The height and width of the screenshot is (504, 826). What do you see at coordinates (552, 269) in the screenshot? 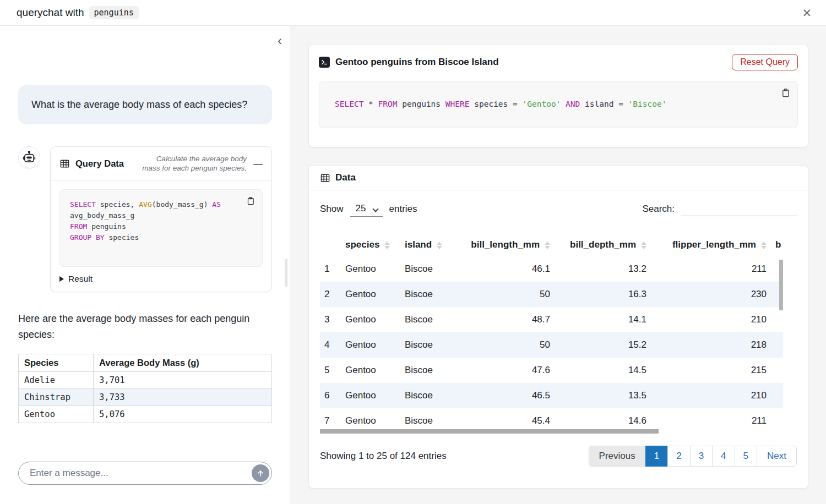
I see `table-row: 1GentooBiscoe46.113.2211` at bounding box center [552, 269].